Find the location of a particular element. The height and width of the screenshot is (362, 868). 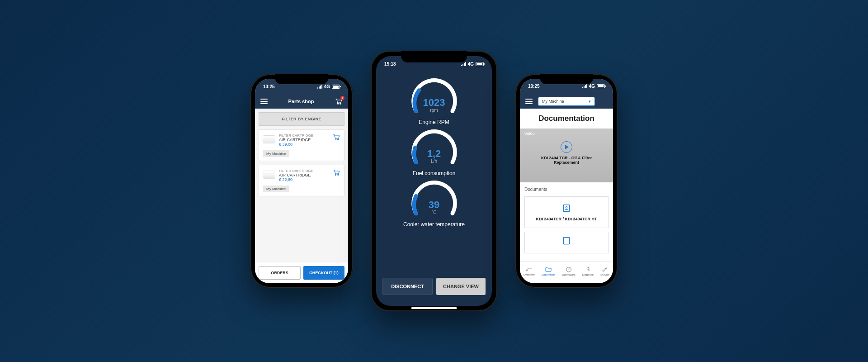

chevron-down-icon: ▾ is located at coordinates (590, 101).